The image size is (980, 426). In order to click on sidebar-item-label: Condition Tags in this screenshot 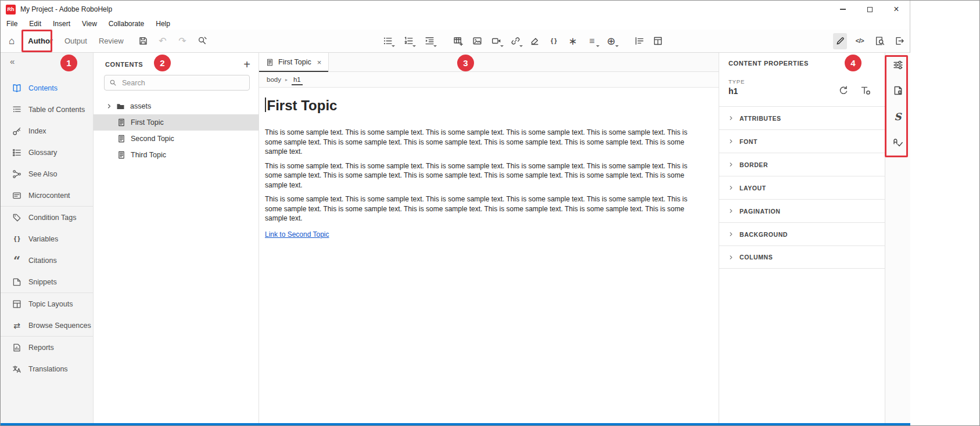, I will do `click(52, 218)`.